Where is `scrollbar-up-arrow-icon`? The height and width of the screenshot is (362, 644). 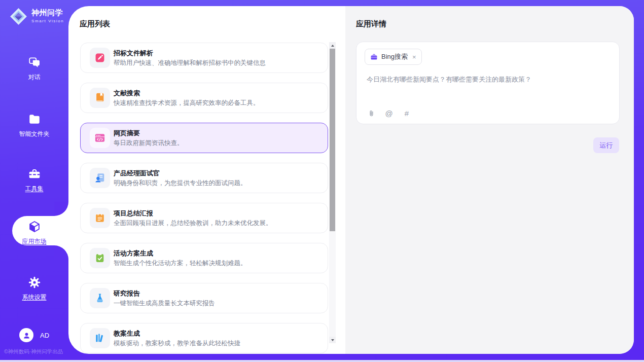 scrollbar-up-arrow-icon is located at coordinates (333, 46).